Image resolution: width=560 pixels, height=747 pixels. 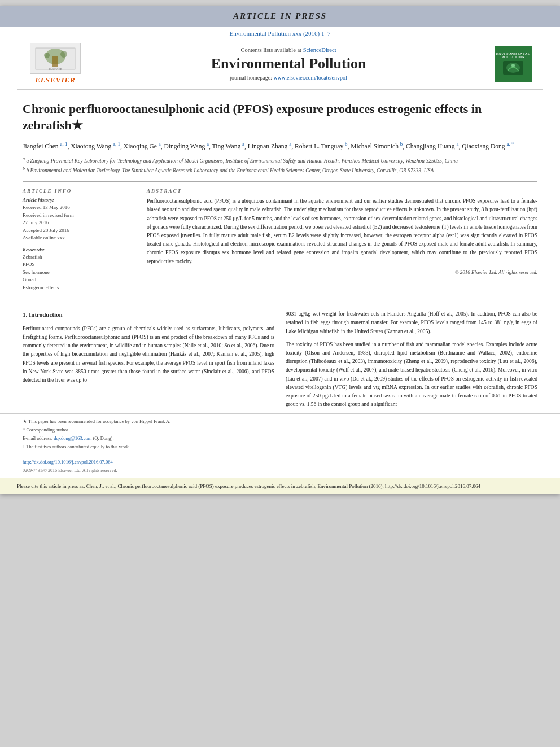 I want to click on svg-text: ELSEVIER, so click(x=55, y=69).